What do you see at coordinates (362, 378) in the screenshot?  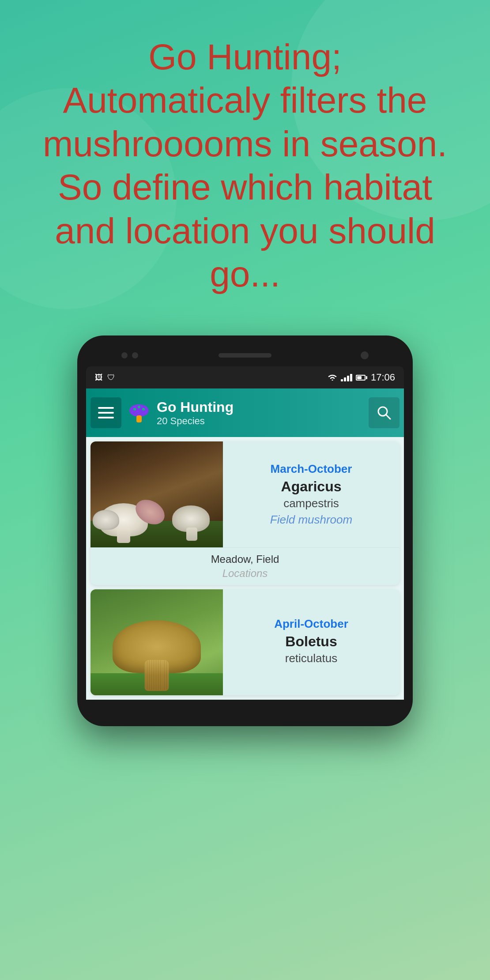 I see `battery-icon` at bounding box center [362, 378].